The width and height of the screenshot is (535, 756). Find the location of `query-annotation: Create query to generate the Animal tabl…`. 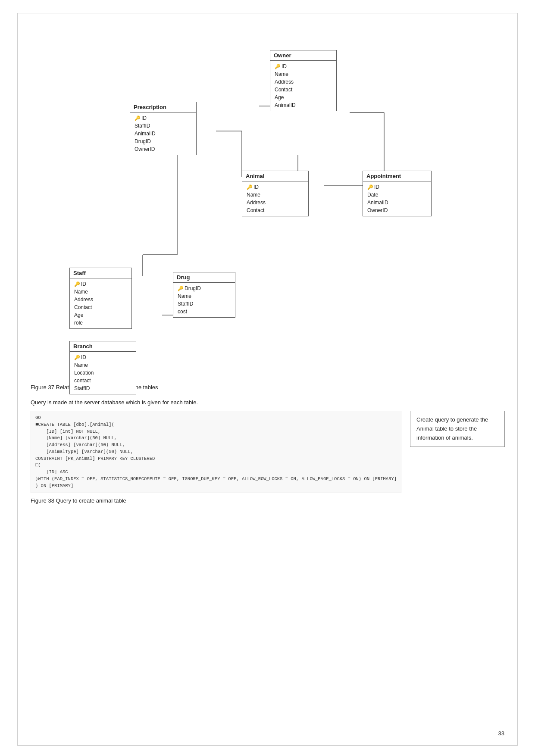

query-annotation: Create query to generate the Animal tabl… is located at coordinates (457, 429).